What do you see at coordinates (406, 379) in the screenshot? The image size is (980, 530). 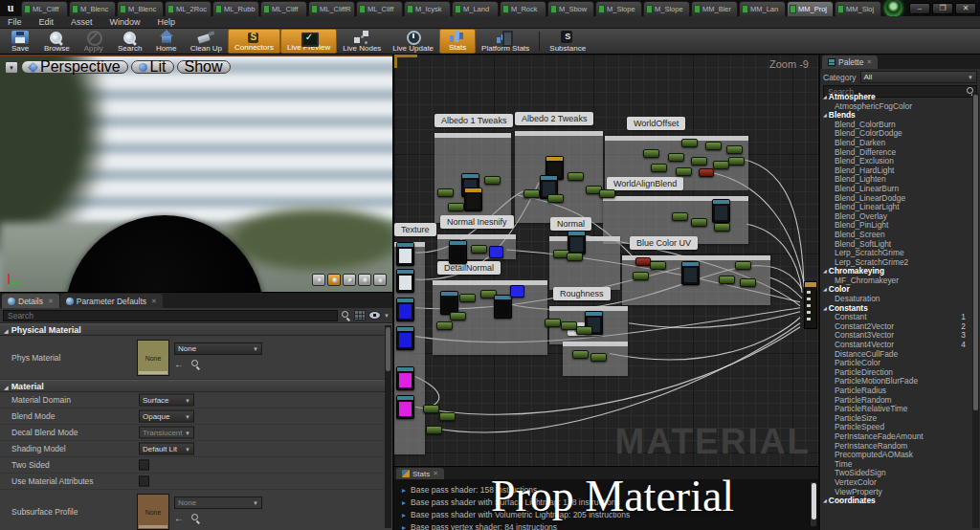 I see `graph-node-tex-magenta` at bounding box center [406, 379].